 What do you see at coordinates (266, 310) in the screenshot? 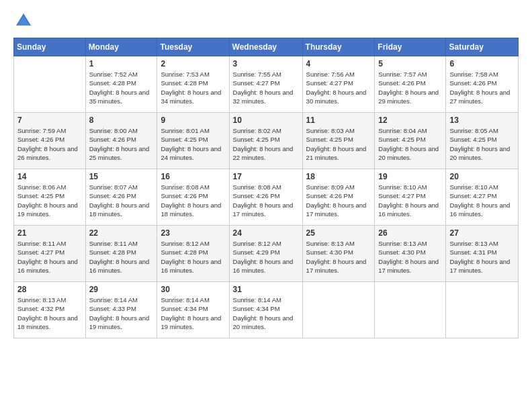
I see `calendar-week-4: 28Sunrise: 8:13 AMSunset: 4:32 PMDayligh…` at bounding box center [266, 310].